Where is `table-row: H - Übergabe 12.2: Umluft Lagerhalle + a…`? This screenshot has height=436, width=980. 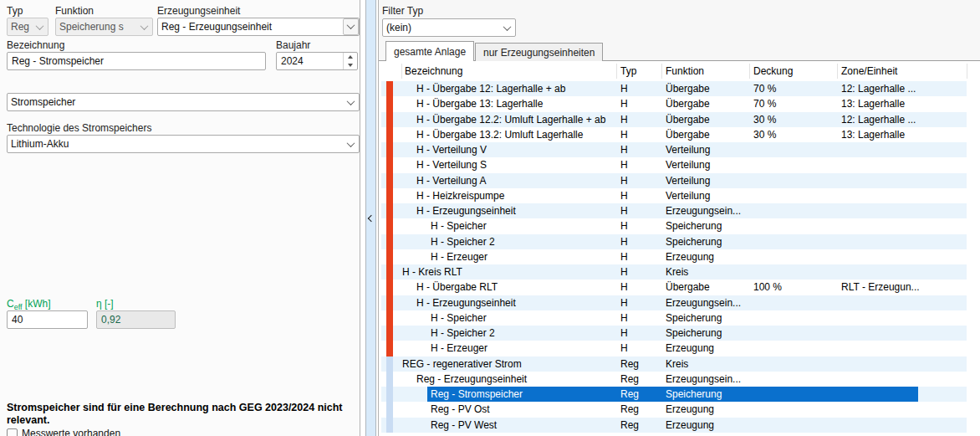
table-row: H - Übergabe 12.2: Umluft Lagerhalle + a… is located at coordinates (674, 120).